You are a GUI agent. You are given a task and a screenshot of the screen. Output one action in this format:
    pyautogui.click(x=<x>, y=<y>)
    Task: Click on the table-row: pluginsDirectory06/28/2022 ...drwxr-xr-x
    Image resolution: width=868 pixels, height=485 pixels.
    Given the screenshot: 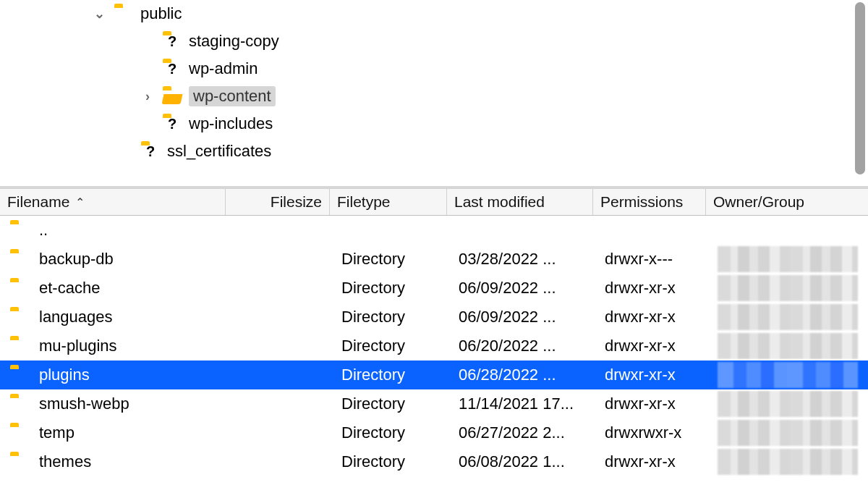 What is the action you would take?
    pyautogui.click(x=434, y=375)
    